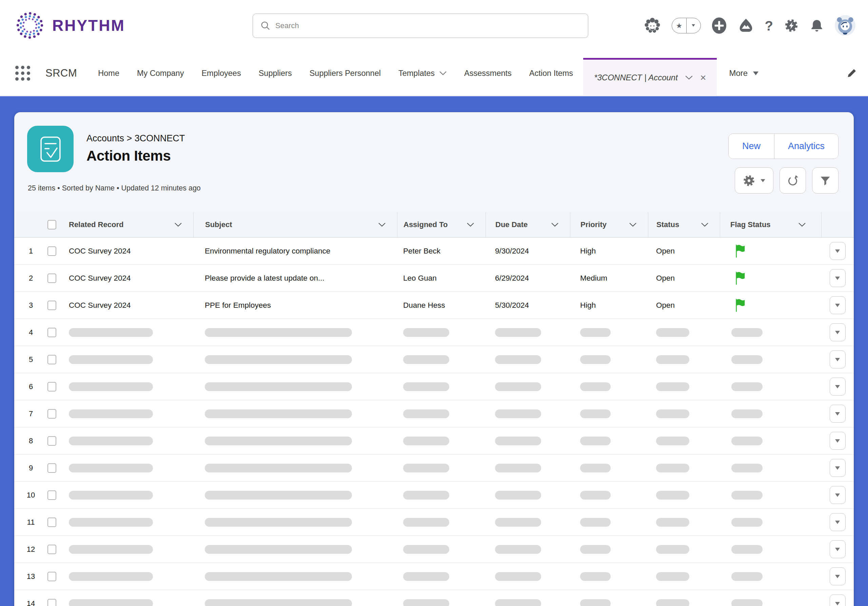 The image size is (868, 606). What do you see at coordinates (434, 495) in the screenshot?
I see `table-row-placeholder: 10` at bounding box center [434, 495].